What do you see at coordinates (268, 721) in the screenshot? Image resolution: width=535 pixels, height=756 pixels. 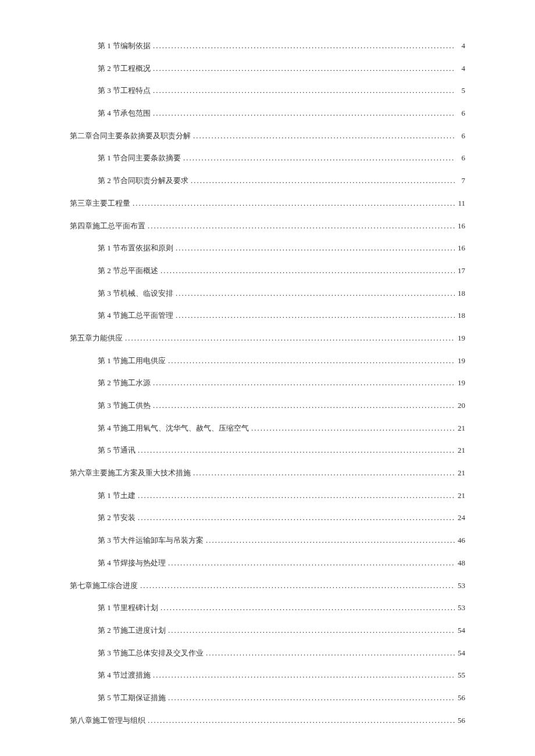 I see `toc-entry: 第八章施工管理与组织56` at bounding box center [268, 721].